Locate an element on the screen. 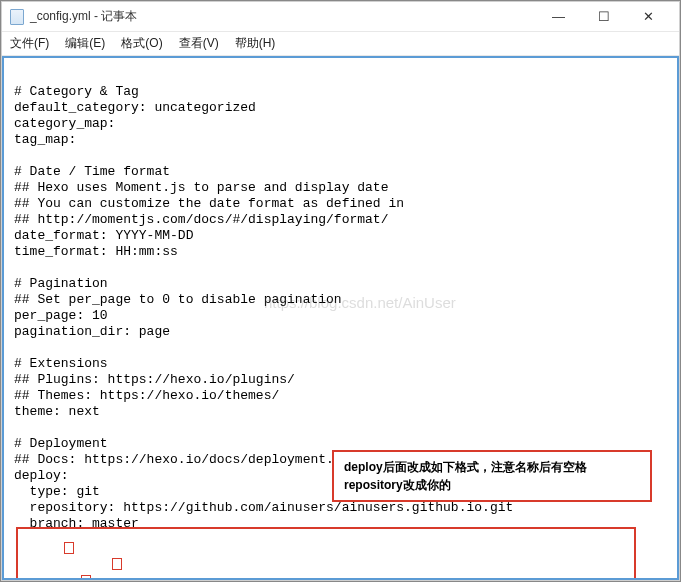 The width and height of the screenshot is (681, 582). menu-format: 格式(O) is located at coordinates (142, 44).